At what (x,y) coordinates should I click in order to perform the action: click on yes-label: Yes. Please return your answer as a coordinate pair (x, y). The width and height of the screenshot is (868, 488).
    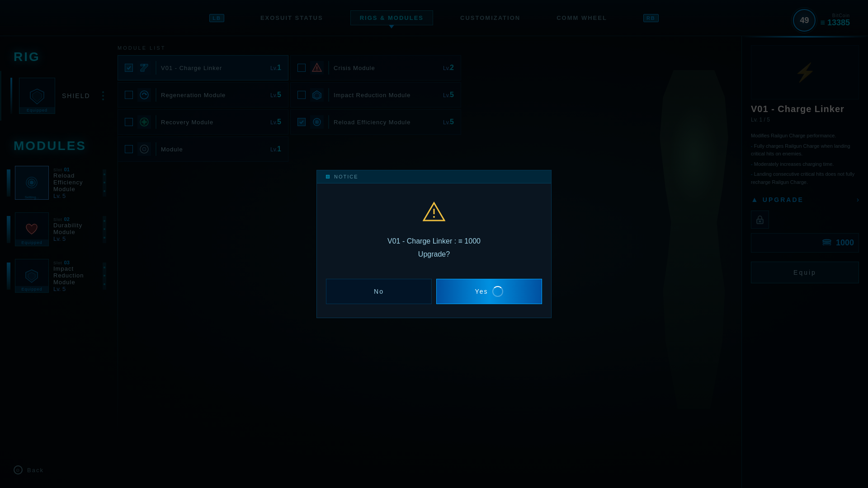
    Looking at the image, I should click on (482, 291).